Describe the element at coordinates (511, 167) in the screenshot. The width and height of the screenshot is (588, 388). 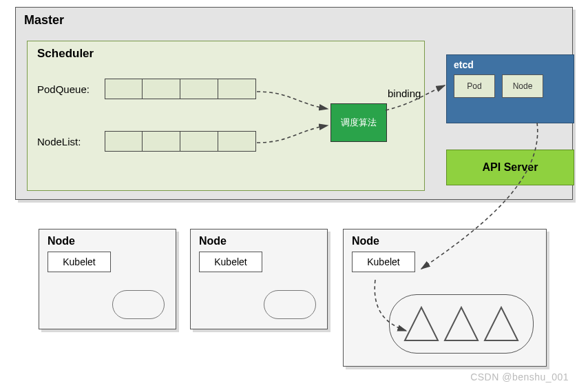
I see `apiserver-label: API Server` at that location.